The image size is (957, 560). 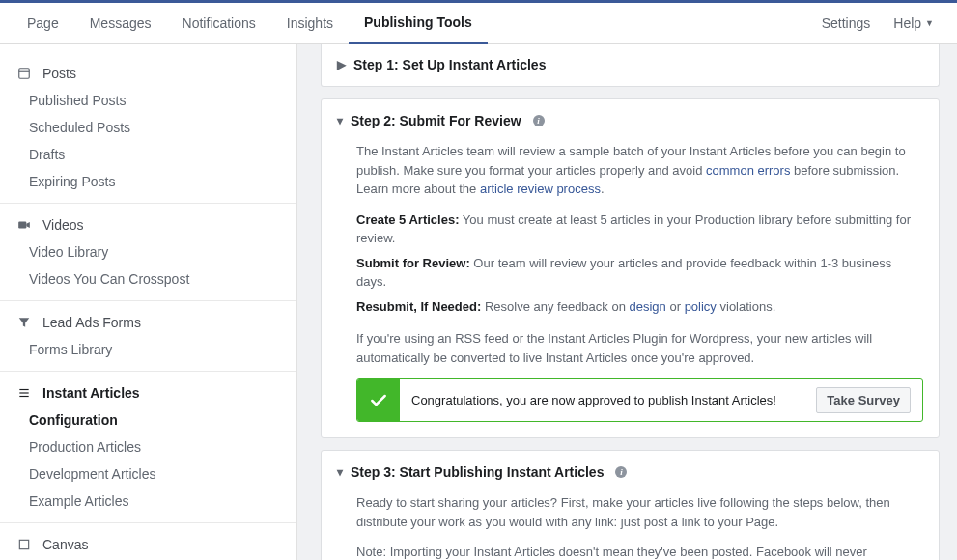 What do you see at coordinates (149, 420) in the screenshot?
I see `sidebar-item-configuration: Configuration` at bounding box center [149, 420].